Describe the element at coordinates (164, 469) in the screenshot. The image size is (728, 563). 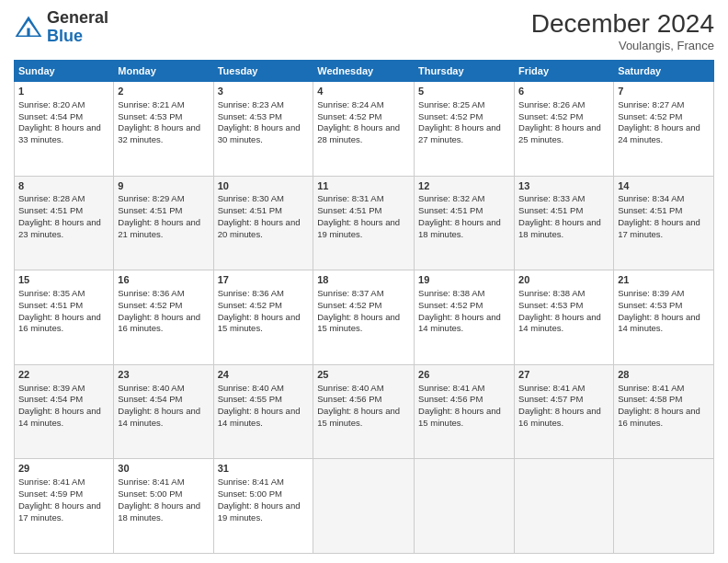
I see `day-number: 30` at that location.